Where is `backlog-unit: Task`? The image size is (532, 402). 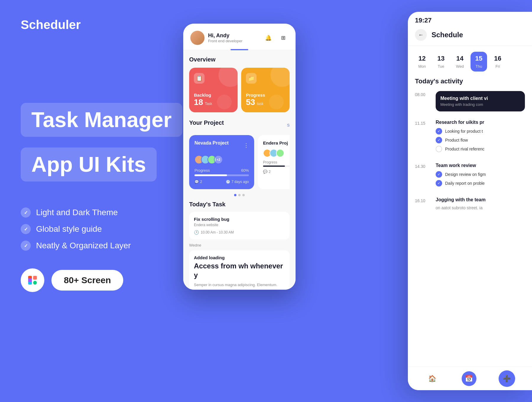 backlog-unit: Task is located at coordinates (209, 104).